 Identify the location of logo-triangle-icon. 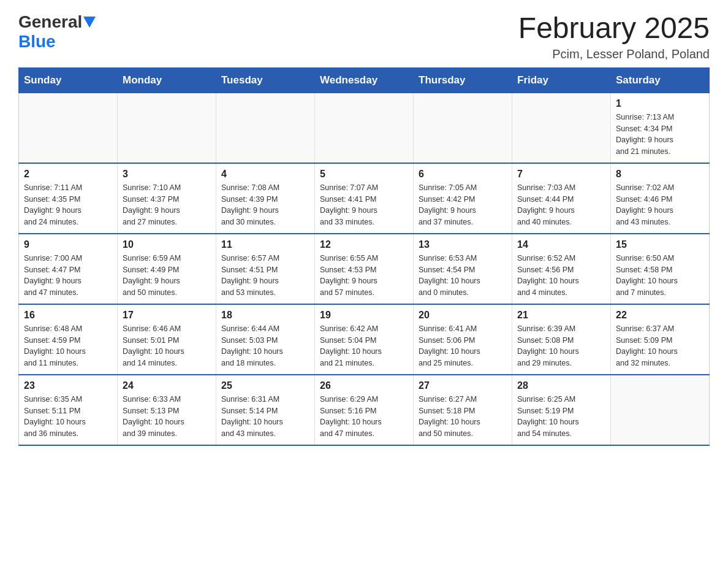
(89, 23).